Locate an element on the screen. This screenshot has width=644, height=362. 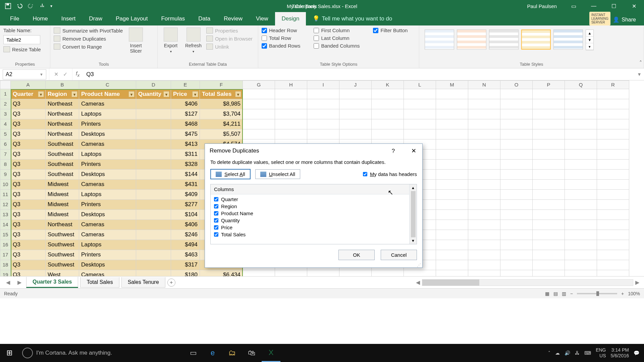
select-all-corner is located at coordinates (5, 85).